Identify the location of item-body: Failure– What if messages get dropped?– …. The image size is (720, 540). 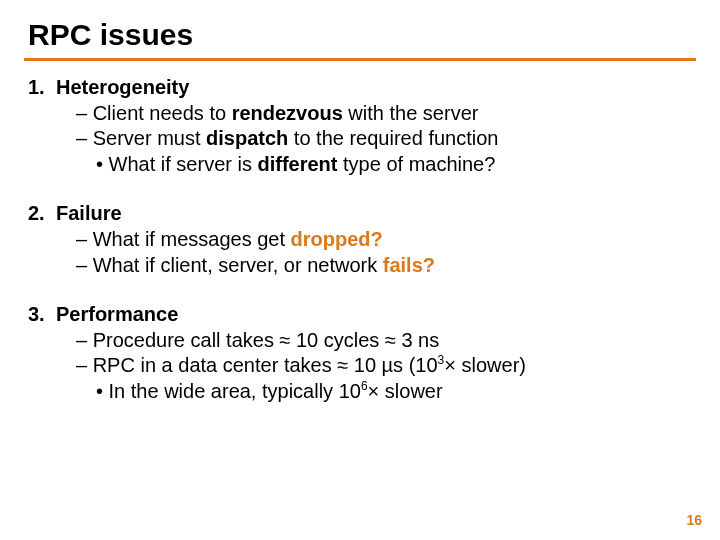
(366, 240).